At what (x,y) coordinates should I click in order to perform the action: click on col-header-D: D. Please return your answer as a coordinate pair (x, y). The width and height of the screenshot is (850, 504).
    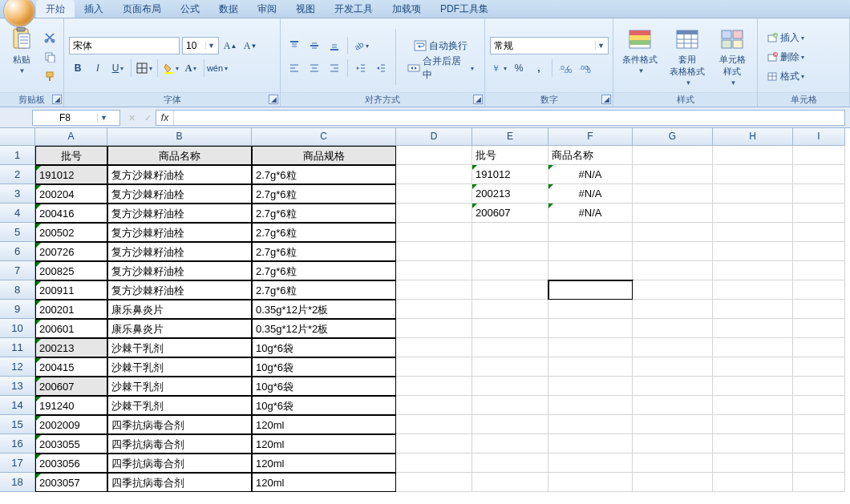
    Looking at the image, I should click on (435, 137).